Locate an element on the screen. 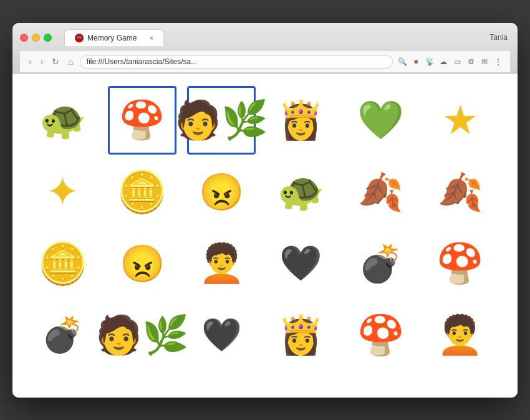 The width and height of the screenshot is (530, 420). coin-sprite: 🪙 is located at coordinates (142, 192).